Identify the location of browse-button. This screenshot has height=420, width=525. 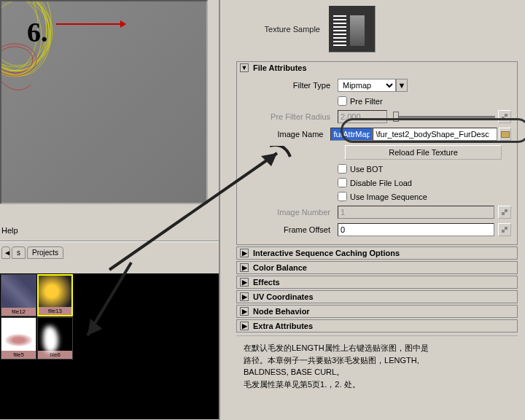
(505, 134).